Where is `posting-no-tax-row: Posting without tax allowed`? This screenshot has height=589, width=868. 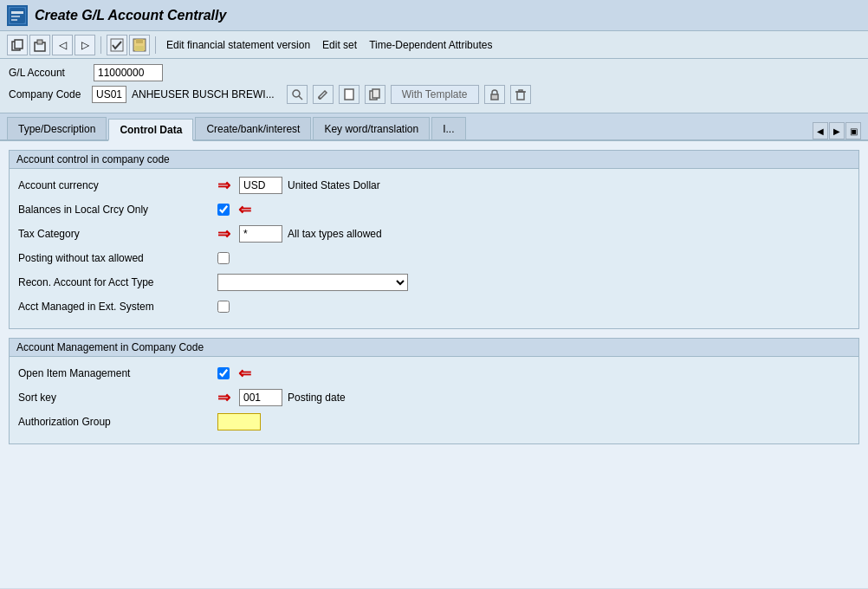
posting-no-tax-row: Posting without tax allowed is located at coordinates (434, 258).